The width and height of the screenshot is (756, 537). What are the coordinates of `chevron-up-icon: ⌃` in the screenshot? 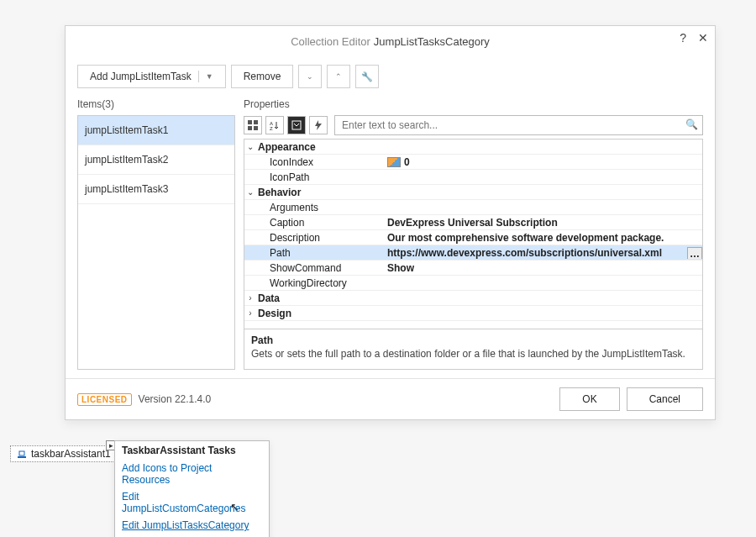 It's located at (339, 76).